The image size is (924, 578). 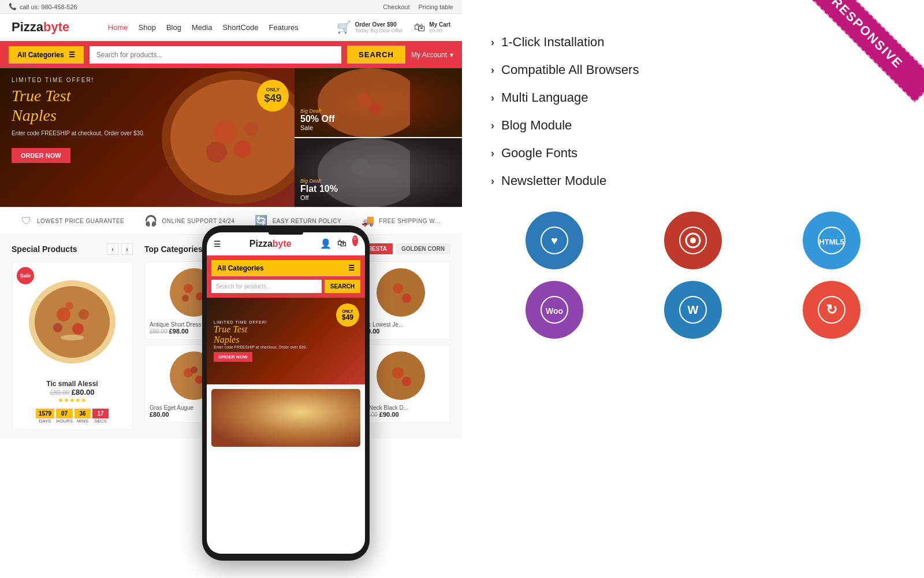 What do you see at coordinates (432, 55) in the screenshot?
I see `account-button: My Account ▾` at bounding box center [432, 55].